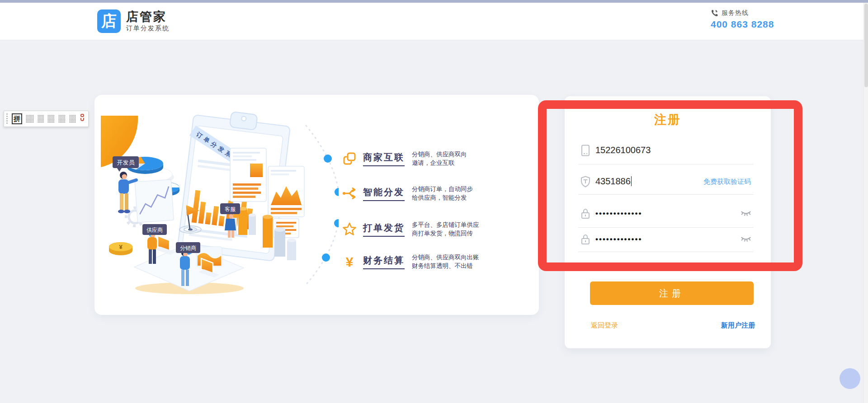  What do you see at coordinates (148, 28) in the screenshot?
I see `brand-subtitle: 订单分发系统` at bounding box center [148, 28].